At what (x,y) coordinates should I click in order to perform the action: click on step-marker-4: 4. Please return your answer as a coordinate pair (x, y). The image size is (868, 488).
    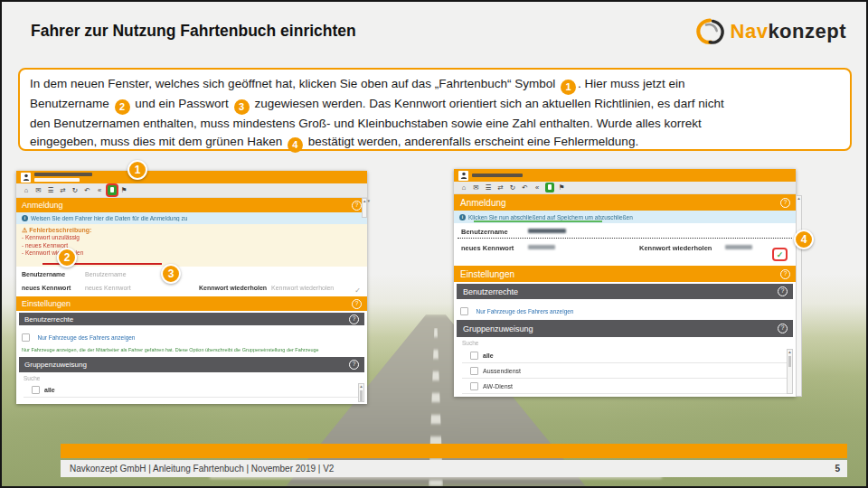
    Looking at the image, I should click on (804, 239).